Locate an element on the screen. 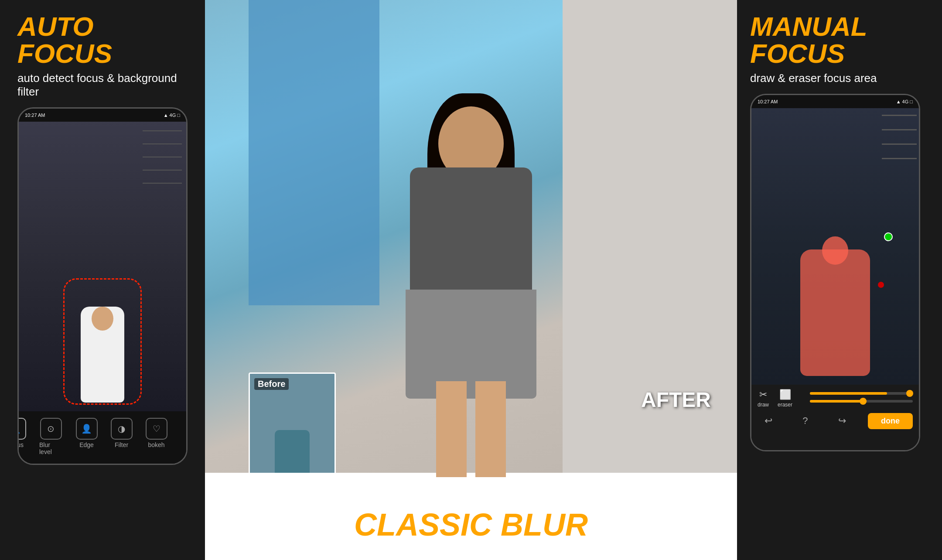 The image size is (942, 560). bottom-actions-row: ↩ ? ↪ done is located at coordinates (835, 421).